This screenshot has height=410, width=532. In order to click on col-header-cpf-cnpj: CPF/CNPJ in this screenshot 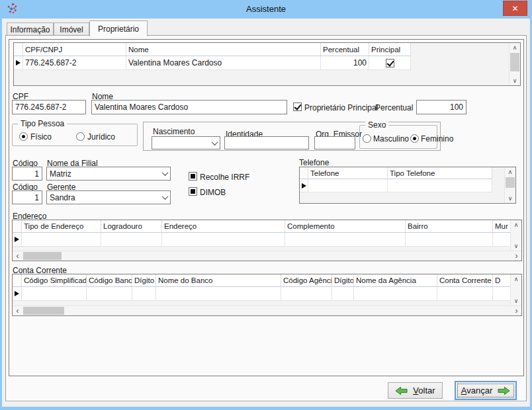, I will do `click(75, 50)`.